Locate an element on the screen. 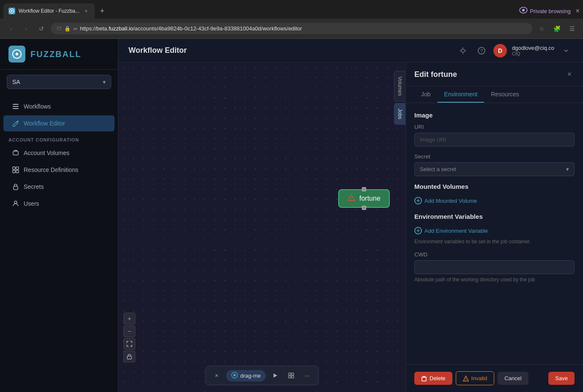 The width and height of the screenshot is (583, 392). lock-canvas-button is located at coordinates (129, 357).